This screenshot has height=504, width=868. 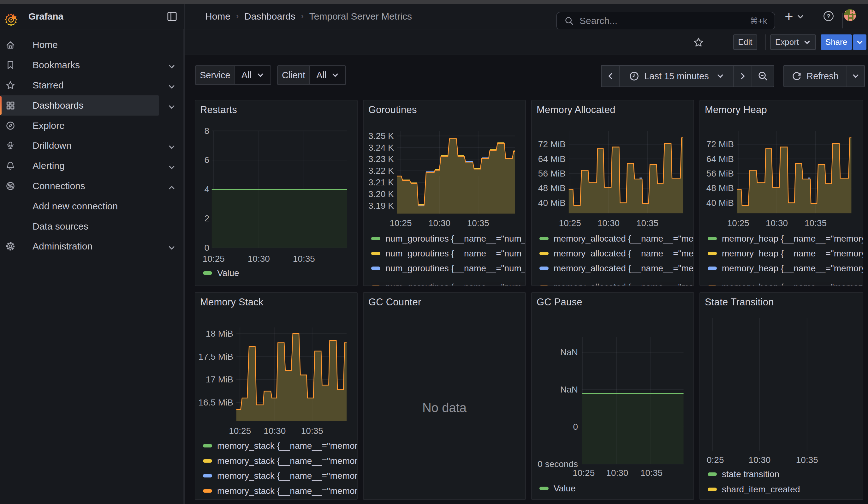 What do you see at coordinates (381, 183) in the screenshot?
I see `svg-text: 3.21 K` at bounding box center [381, 183].